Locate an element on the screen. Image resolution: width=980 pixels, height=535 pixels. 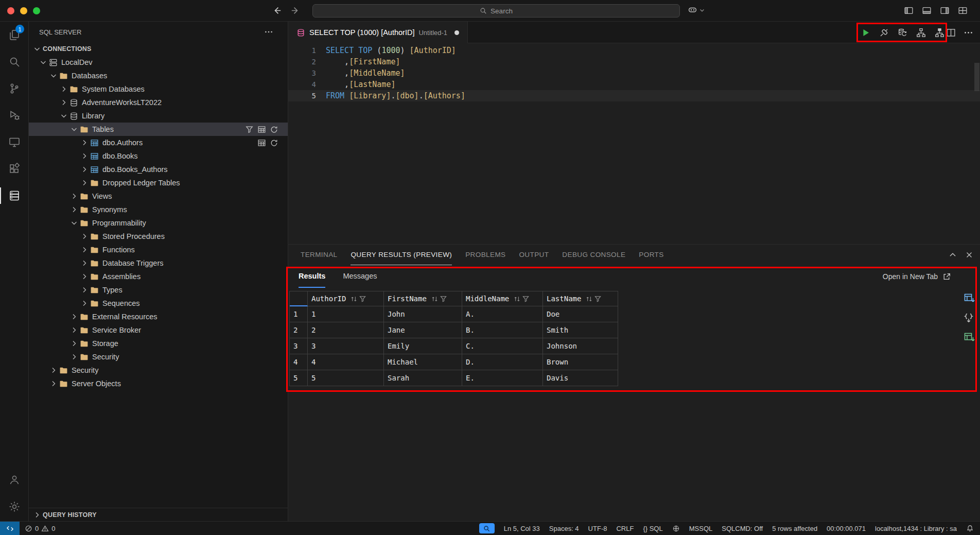
more-actions-icon is located at coordinates (269, 32).